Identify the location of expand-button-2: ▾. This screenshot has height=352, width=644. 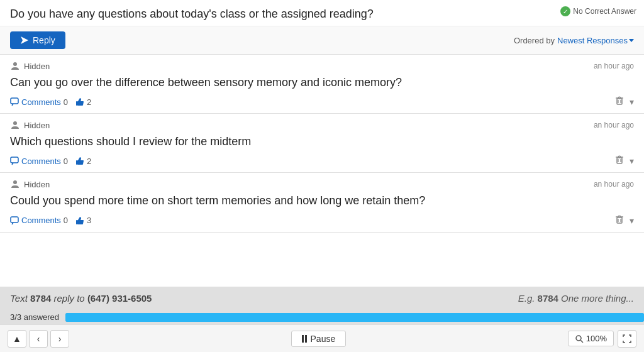
(631, 161).